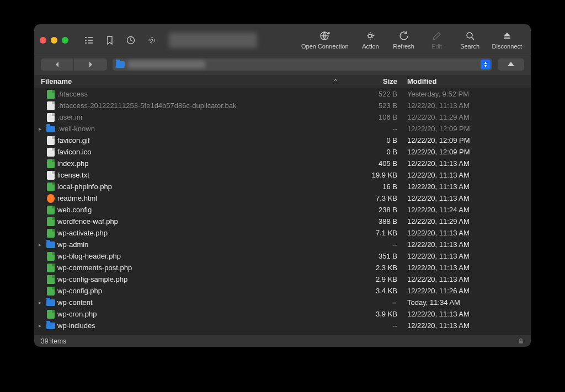 This screenshot has width=565, height=392. I want to click on column-modified: Modified, so click(467, 82).